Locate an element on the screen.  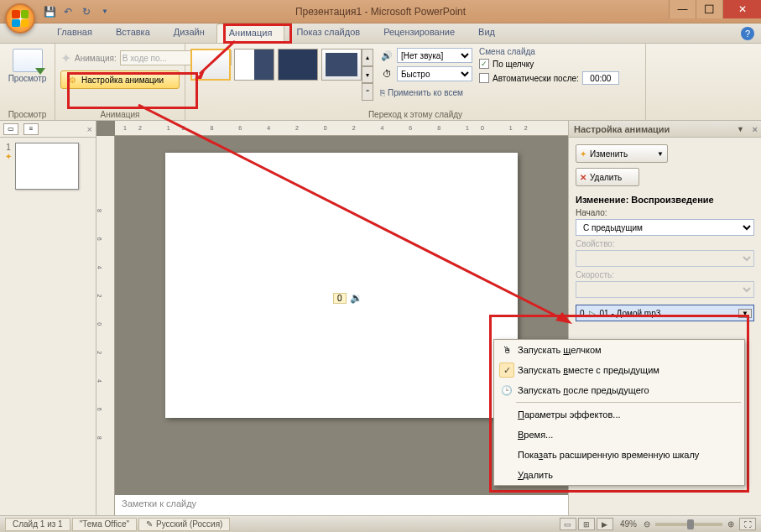
thumbnail-image is located at coordinates (47, 166).